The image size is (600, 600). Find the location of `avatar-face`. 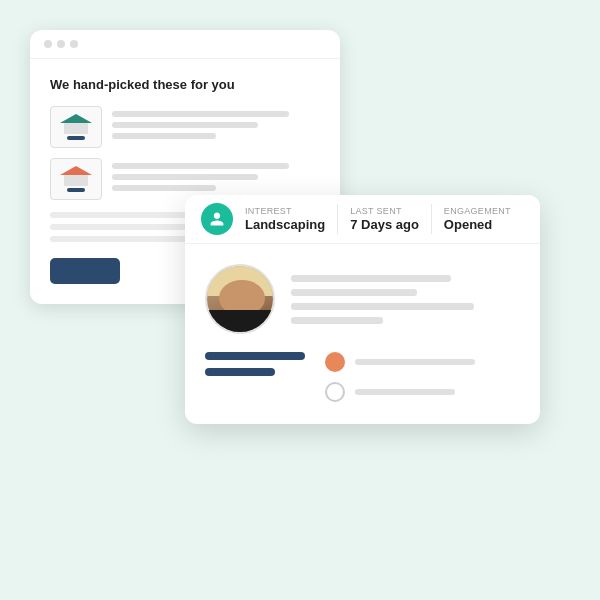

avatar-face is located at coordinates (241, 300).